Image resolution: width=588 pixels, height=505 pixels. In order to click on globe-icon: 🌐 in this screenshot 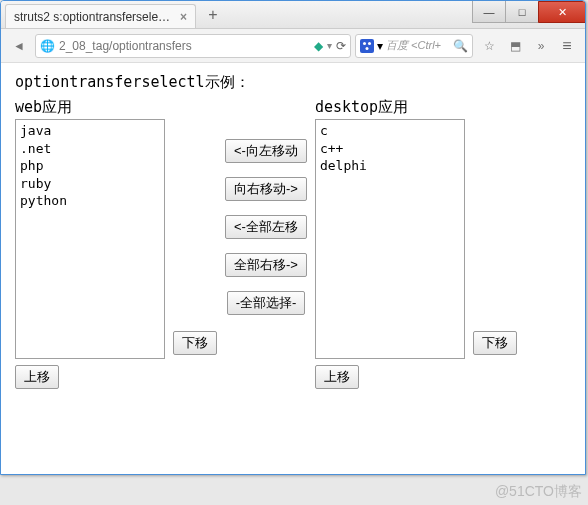, I will do `click(48, 46)`.